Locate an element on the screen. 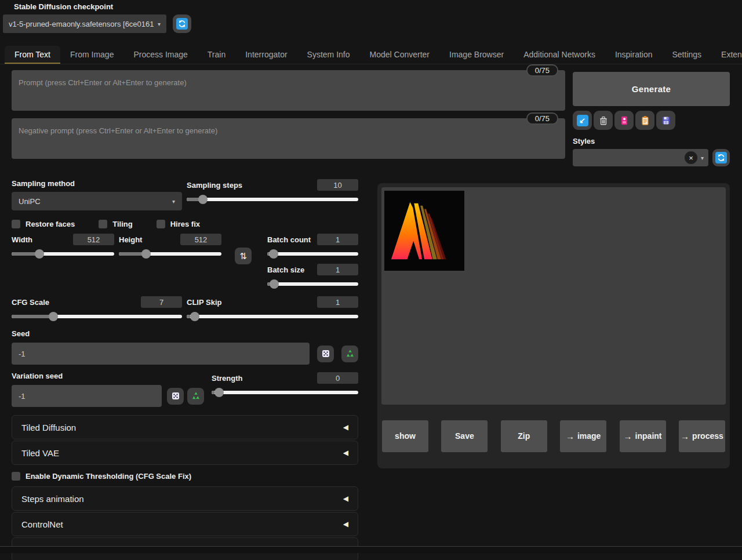  send-to-process-button: →process is located at coordinates (702, 436).